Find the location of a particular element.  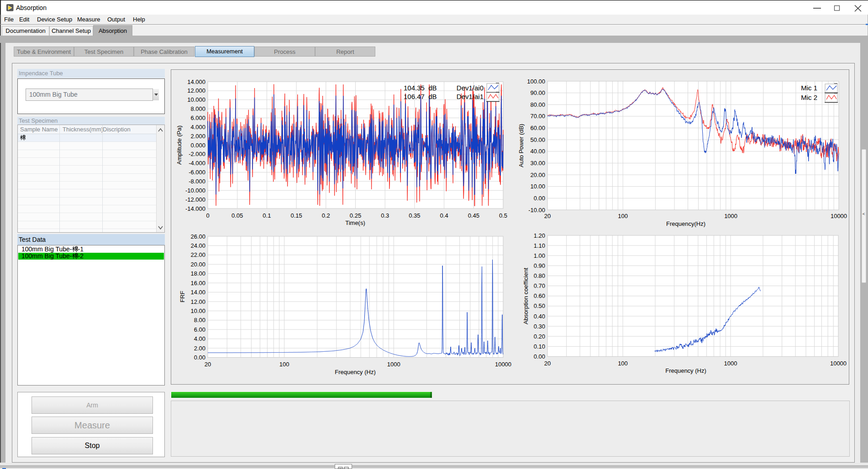

svg-text: 0.15 is located at coordinates (296, 215).